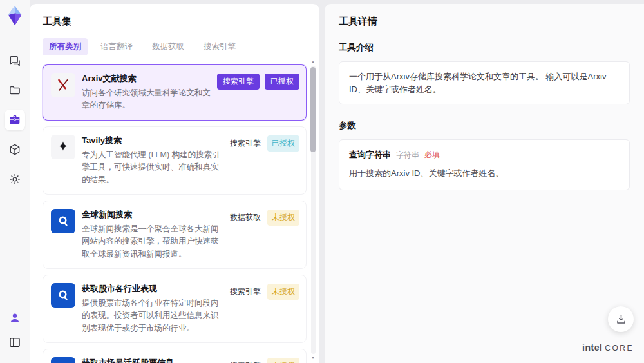 The image size is (644, 363). Describe the element at coordinates (175, 93) in the screenshot. I see `tool-card-arxiv: Arxiv文献搜索 访问各个研究领域大量科学论文和文章的存储库。 搜索引擎 已授…` at that location.